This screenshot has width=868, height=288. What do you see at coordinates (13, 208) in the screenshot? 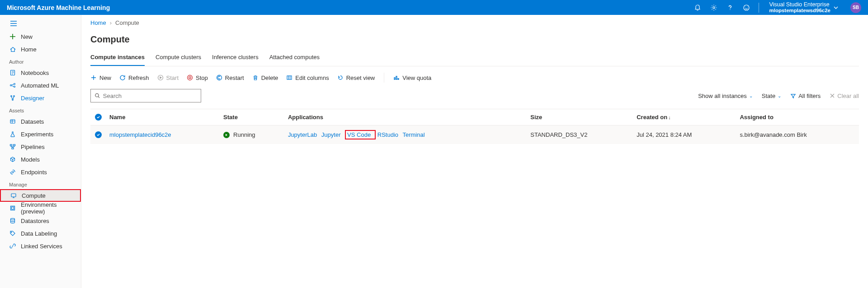
I see `environments-icon` at bounding box center [13, 208].